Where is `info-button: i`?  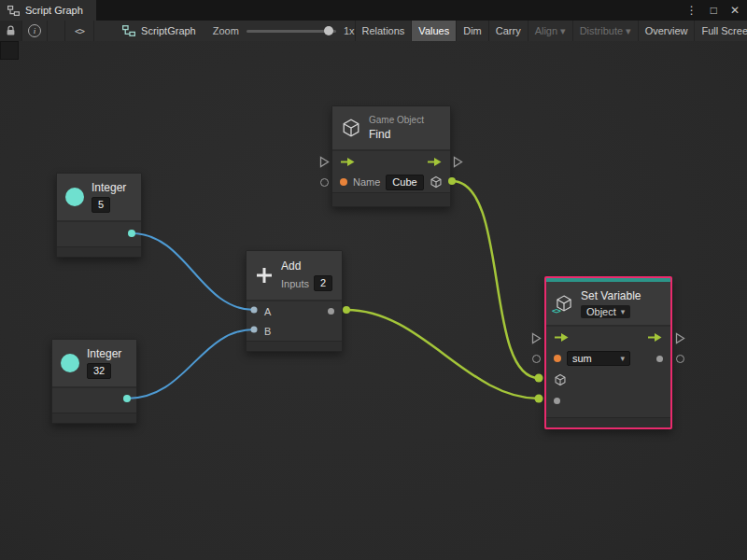
info-button: i is located at coordinates (35, 31).